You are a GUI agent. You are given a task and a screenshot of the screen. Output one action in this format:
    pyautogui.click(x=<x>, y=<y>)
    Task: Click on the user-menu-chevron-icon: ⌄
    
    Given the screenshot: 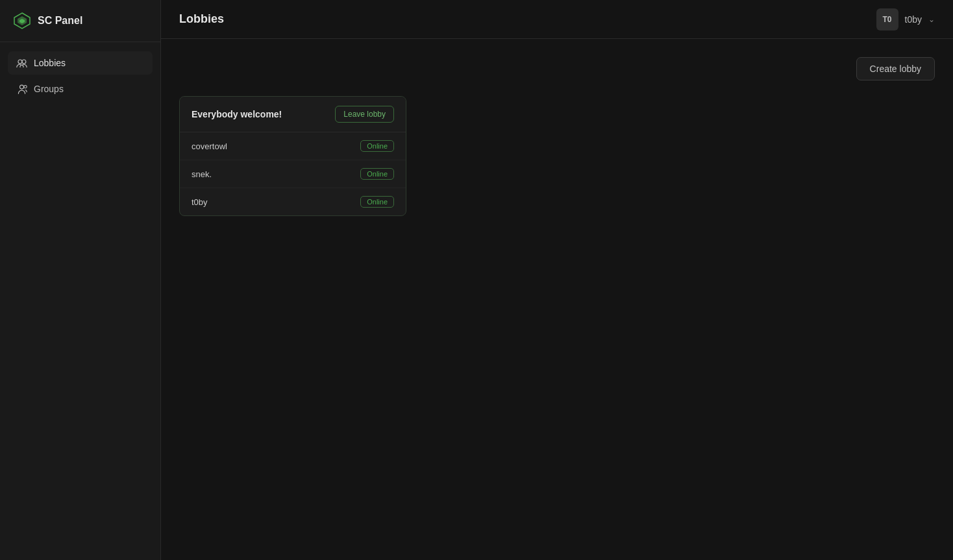 What is the action you would take?
    pyautogui.click(x=932, y=19)
    